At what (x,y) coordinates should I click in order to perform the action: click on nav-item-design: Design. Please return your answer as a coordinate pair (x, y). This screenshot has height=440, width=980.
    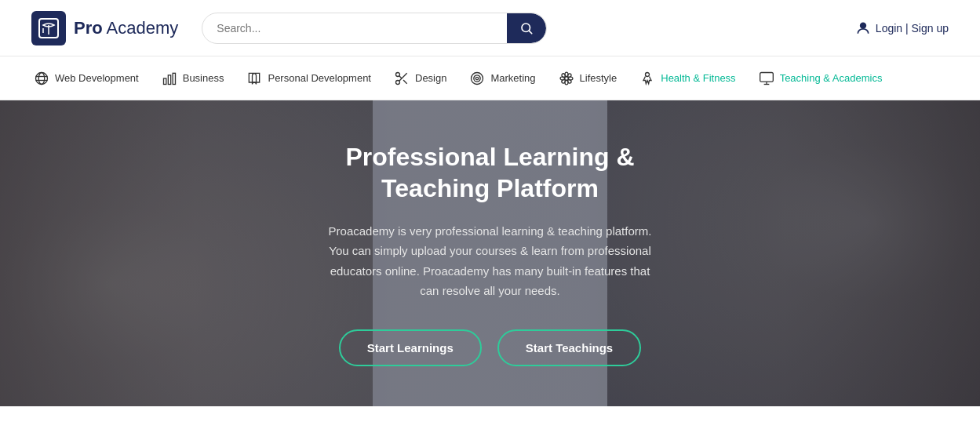
    Looking at the image, I should click on (420, 78).